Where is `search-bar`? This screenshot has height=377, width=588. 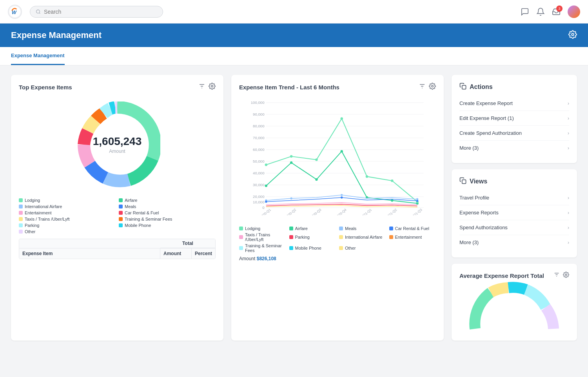
search-bar is located at coordinates (96, 12).